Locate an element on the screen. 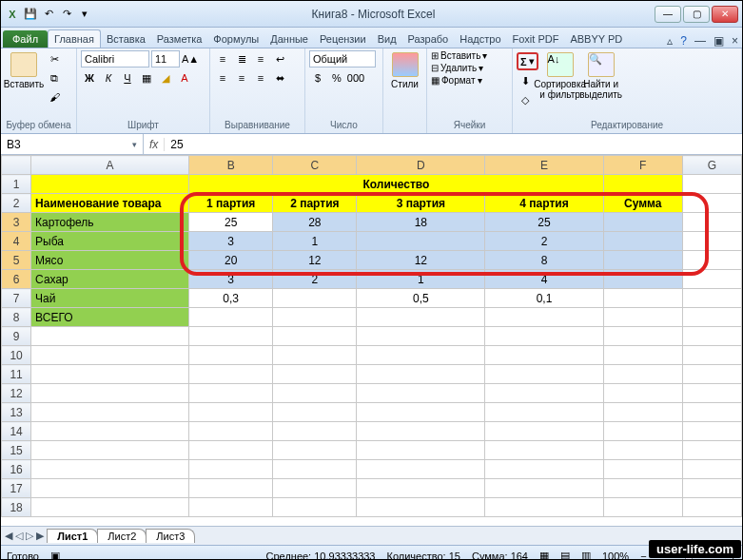 The width and height of the screenshot is (743, 560). row-header-18: 18 is located at coordinates (17, 508).